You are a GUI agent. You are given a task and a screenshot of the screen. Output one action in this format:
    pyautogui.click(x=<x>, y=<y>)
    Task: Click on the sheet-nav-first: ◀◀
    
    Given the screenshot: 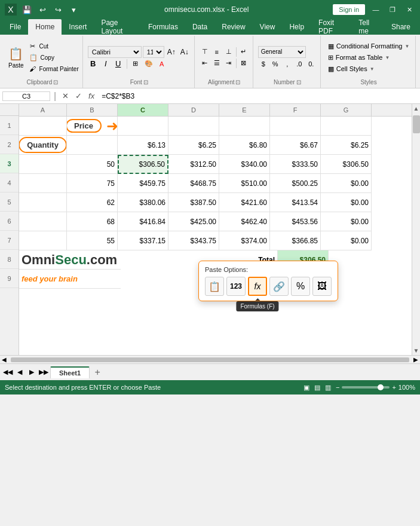 What is the action you would take?
    pyautogui.click(x=8, y=372)
    